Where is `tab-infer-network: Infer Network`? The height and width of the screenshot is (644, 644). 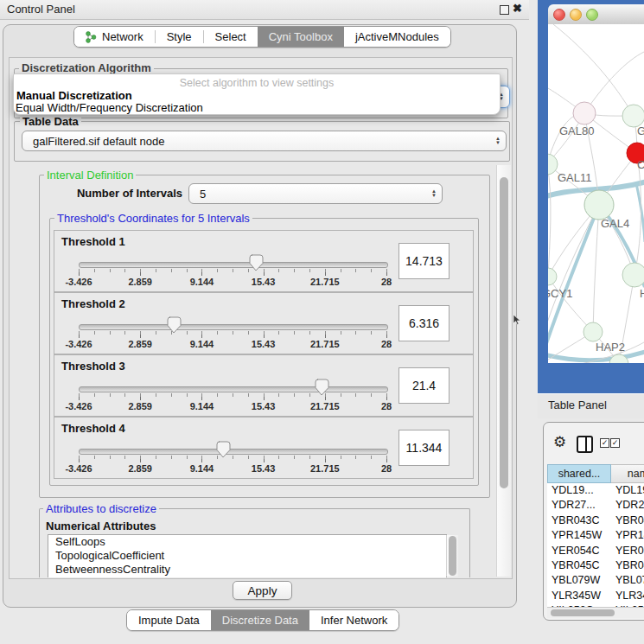 tab-infer-network: Infer Network is located at coordinates (354, 621).